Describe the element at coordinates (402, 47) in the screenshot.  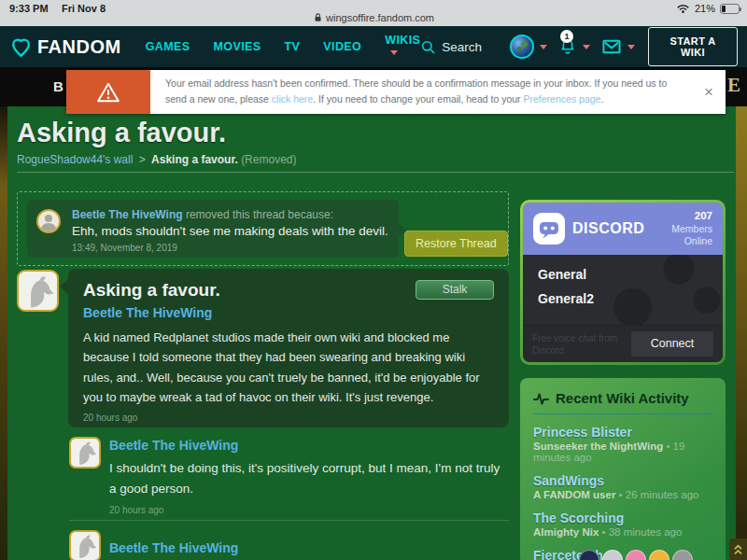
I see `nav-link-wikis: WIKIS` at that location.